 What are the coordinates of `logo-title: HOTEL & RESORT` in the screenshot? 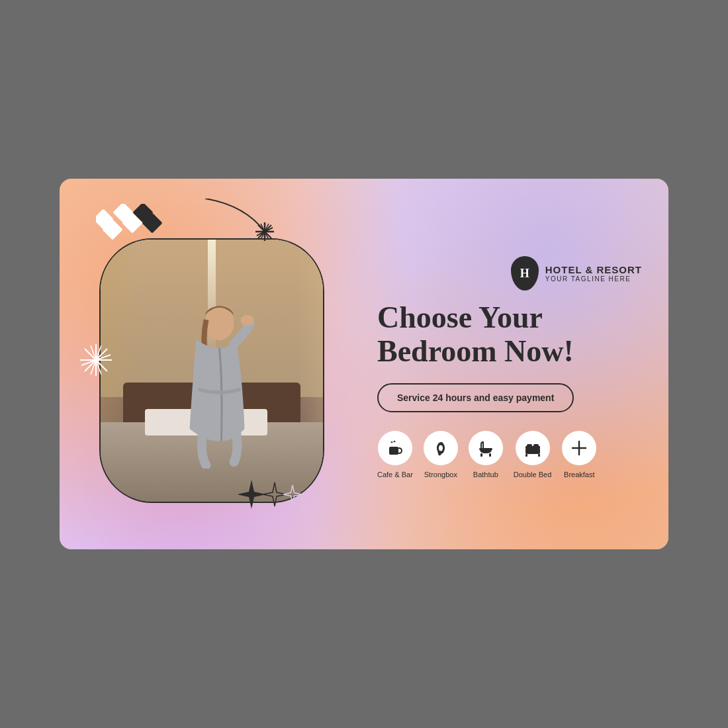 It's located at (594, 270).